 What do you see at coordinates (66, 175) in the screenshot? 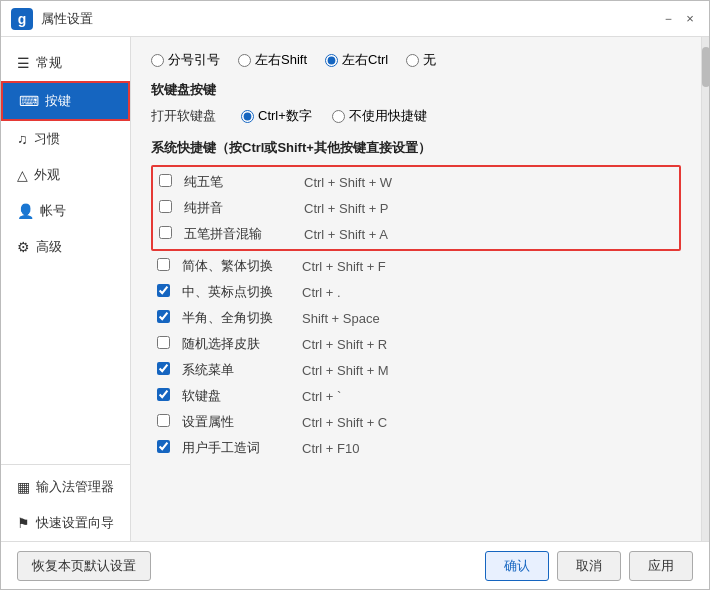
I see `sidebar-item-appearance: △ 外观` at bounding box center [66, 175].